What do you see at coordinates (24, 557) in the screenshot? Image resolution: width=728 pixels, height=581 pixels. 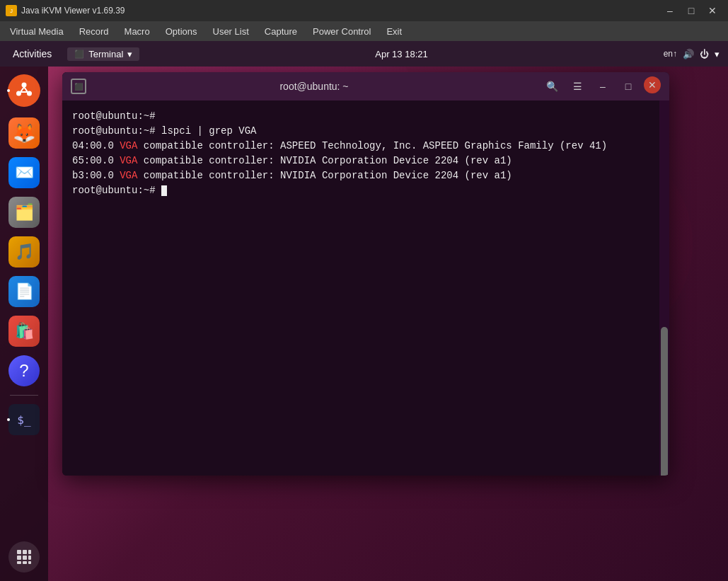 I see `dock-item-show-apps` at bounding box center [24, 557].